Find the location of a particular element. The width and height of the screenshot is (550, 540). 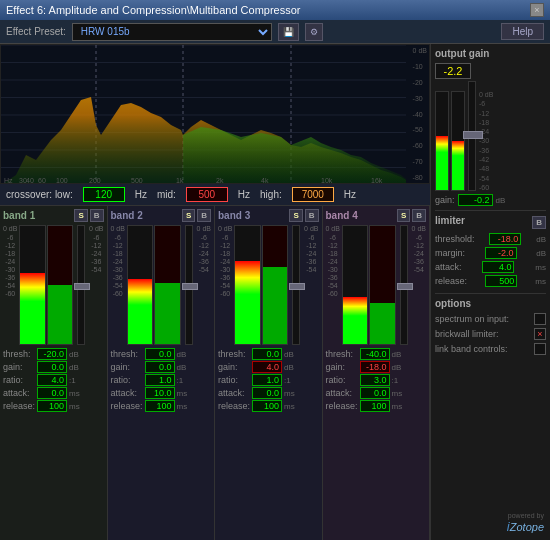

band-3-thresh-value: 0.0 is located at coordinates (267, 354).